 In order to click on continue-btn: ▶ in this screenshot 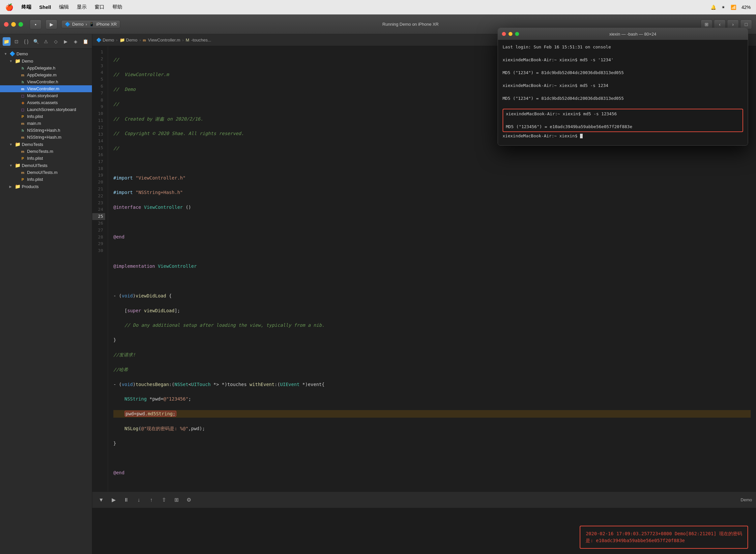, I will do `click(114, 500)`.